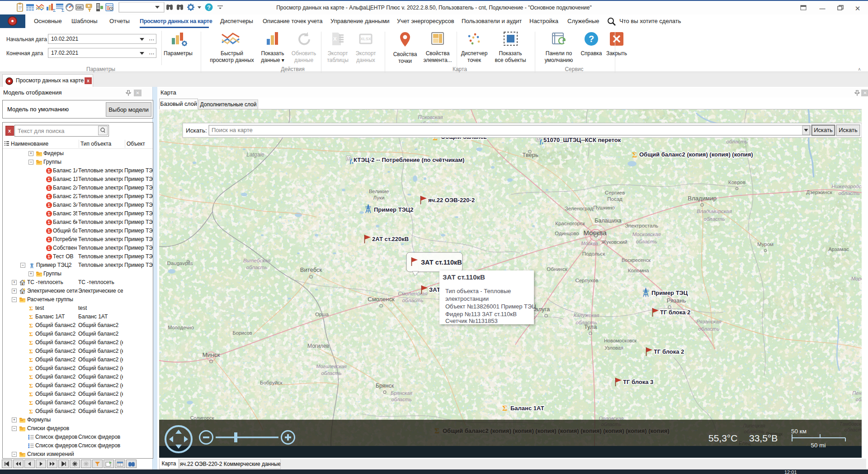 The width and height of the screenshot is (868, 474). What do you see at coordinates (799, 431) in the screenshot?
I see `svg-text: 50 км` at bounding box center [799, 431].